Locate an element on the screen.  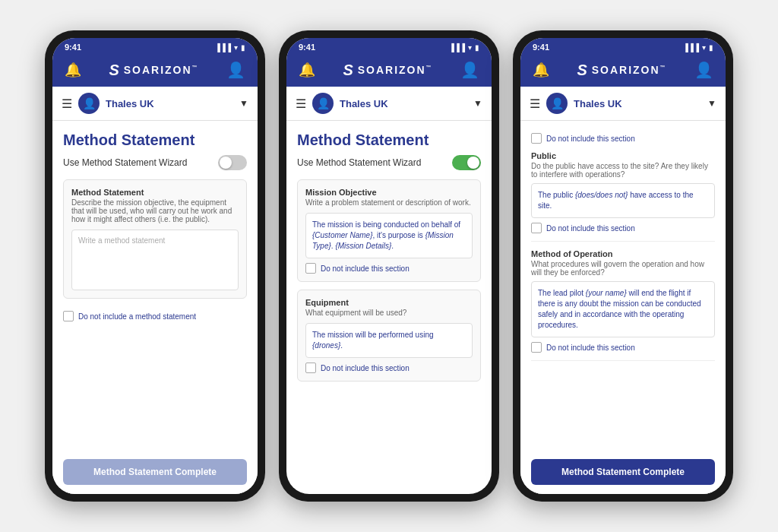
checkbox-public is located at coordinates (536, 228).